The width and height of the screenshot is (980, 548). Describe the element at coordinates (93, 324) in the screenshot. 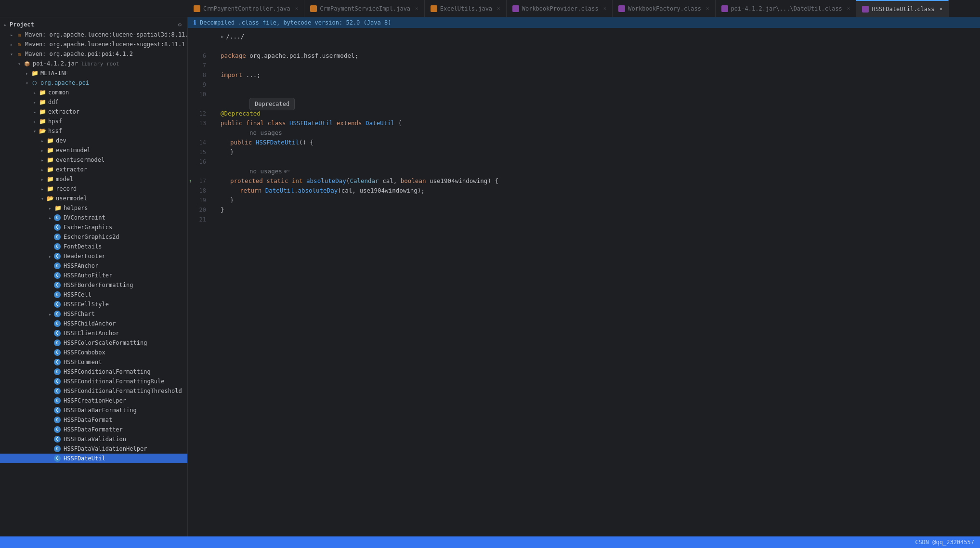

I see `sidebar-item-hssf-child-anchor: CHSSFChildAnchor` at that location.